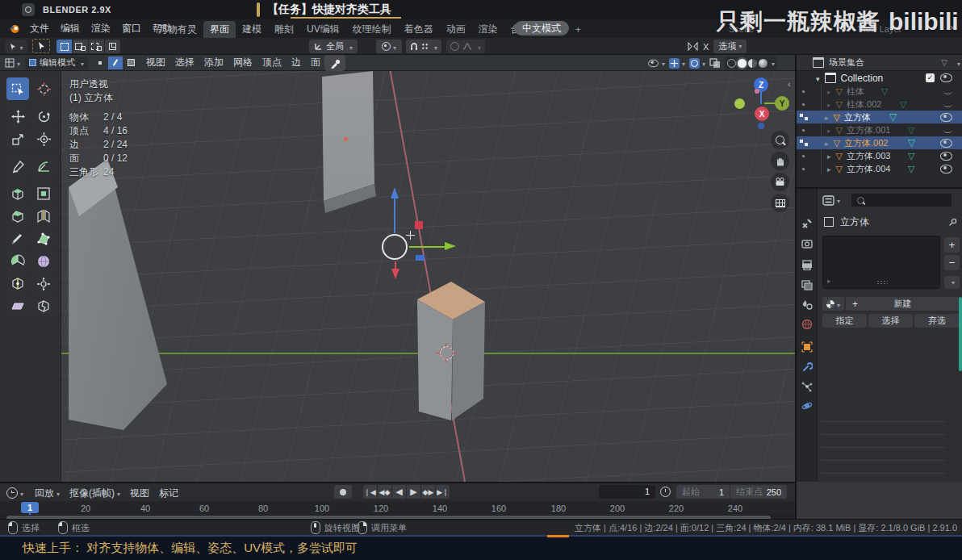 This screenshot has height=560, width=962. Describe the element at coordinates (697, 63) in the screenshot. I see `overlays-toggle` at that location.